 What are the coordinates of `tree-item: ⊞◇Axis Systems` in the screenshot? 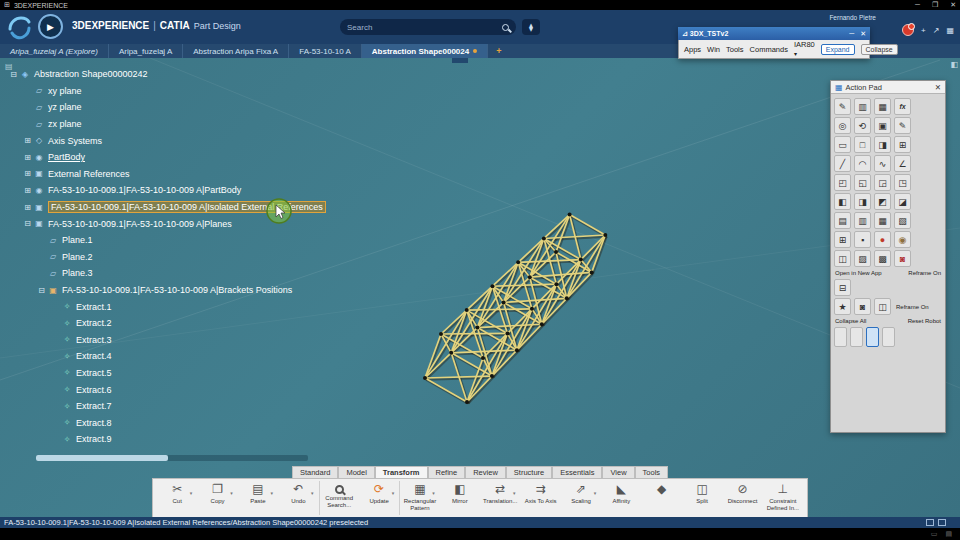 It's located at (166, 140).